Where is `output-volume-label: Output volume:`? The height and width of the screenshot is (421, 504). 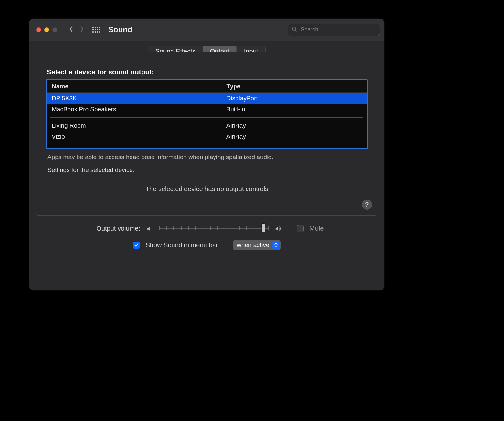
output-volume-label: Output volume: is located at coordinates (90, 228).